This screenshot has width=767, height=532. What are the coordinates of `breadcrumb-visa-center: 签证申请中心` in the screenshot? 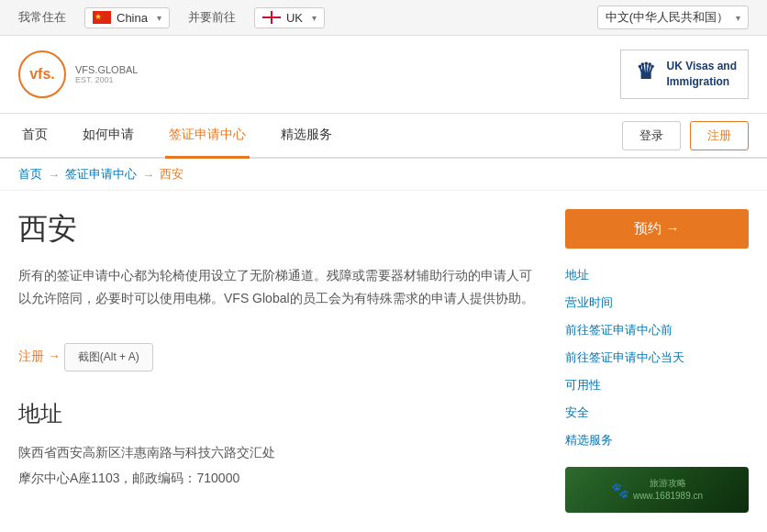 It's located at (101, 174).